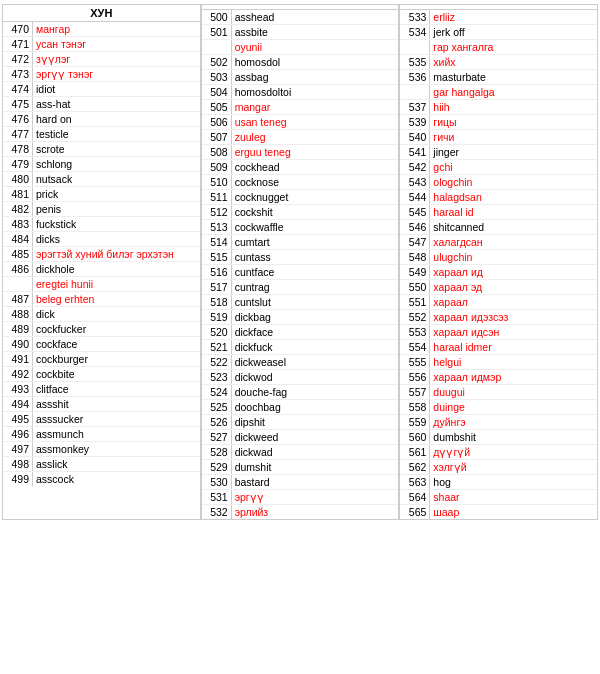 This screenshot has width=600, height=674. I want to click on cell-text: assmunch, so click(116, 434).